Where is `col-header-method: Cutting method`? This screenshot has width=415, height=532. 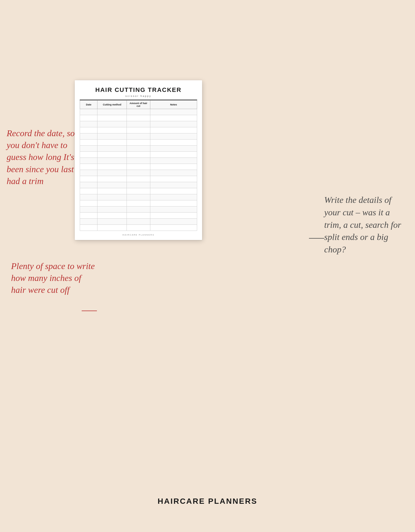 col-header-method: Cutting method is located at coordinates (112, 105).